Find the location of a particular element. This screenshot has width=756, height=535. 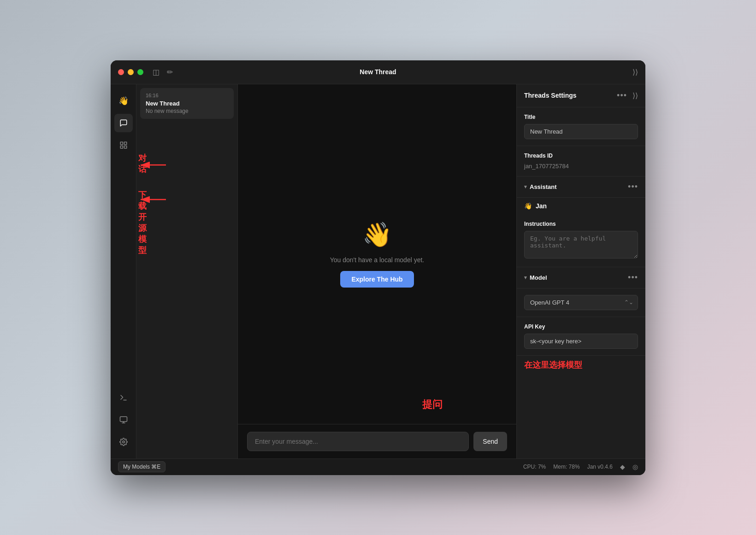

api-key-input is located at coordinates (581, 341).